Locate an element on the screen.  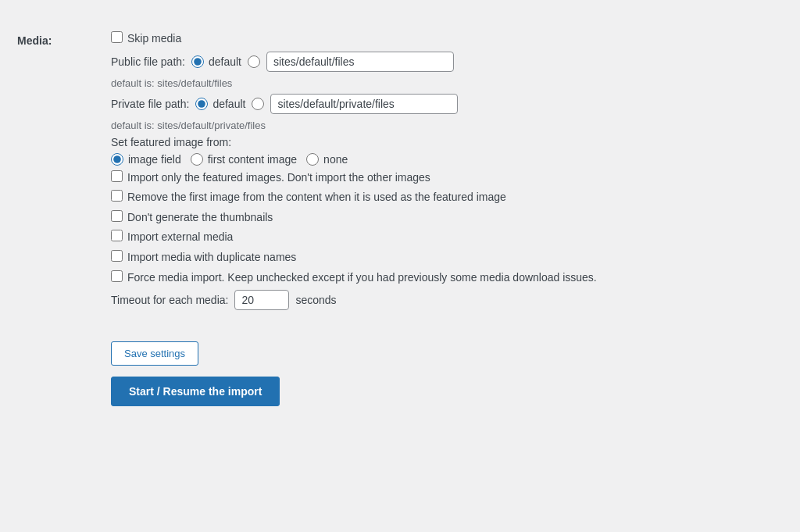
force-media-import-checkbox is located at coordinates (117, 277).